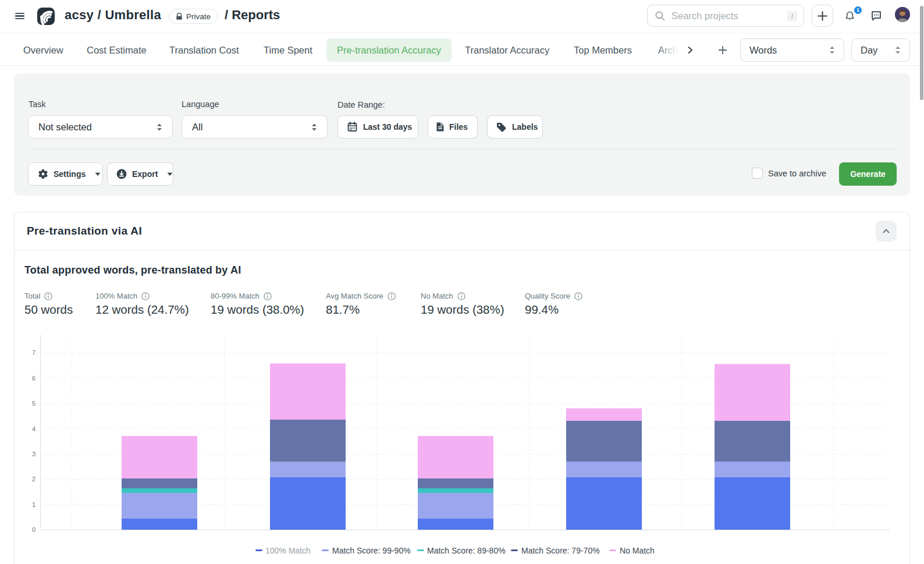 The width and height of the screenshot is (924, 564). What do you see at coordinates (34, 479) in the screenshot?
I see `svg-text: 2` at bounding box center [34, 479].